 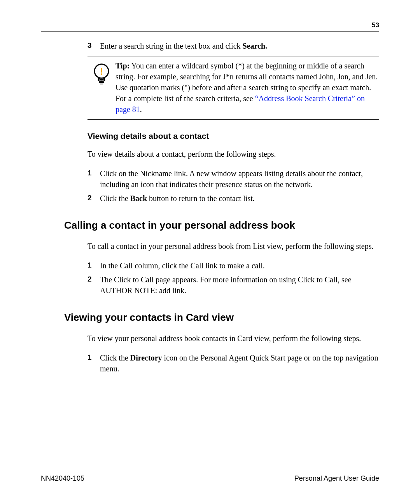 What do you see at coordinates (201, 198) in the screenshot?
I see `text-run: button to return to the contact list.` at bounding box center [201, 198].